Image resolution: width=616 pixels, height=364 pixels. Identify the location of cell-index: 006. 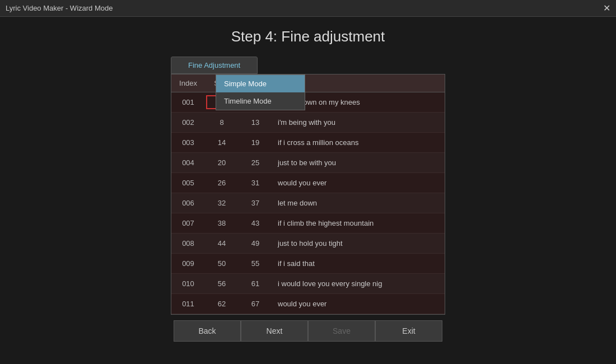
(188, 203).